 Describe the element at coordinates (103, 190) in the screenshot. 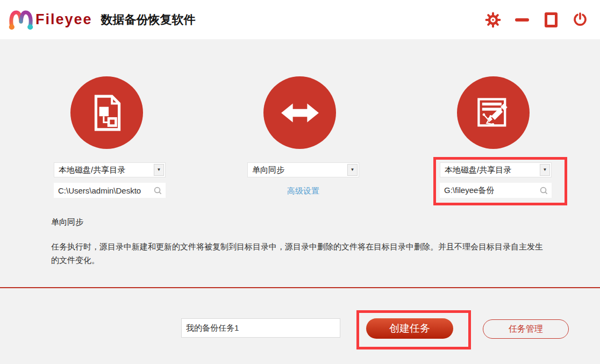

I see `source-path-input` at that location.